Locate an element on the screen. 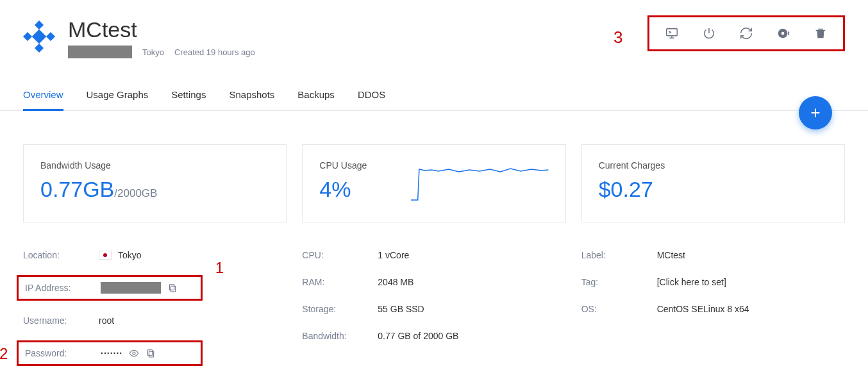 This screenshot has height=384, width=868. copy-password-icon is located at coordinates (151, 353).